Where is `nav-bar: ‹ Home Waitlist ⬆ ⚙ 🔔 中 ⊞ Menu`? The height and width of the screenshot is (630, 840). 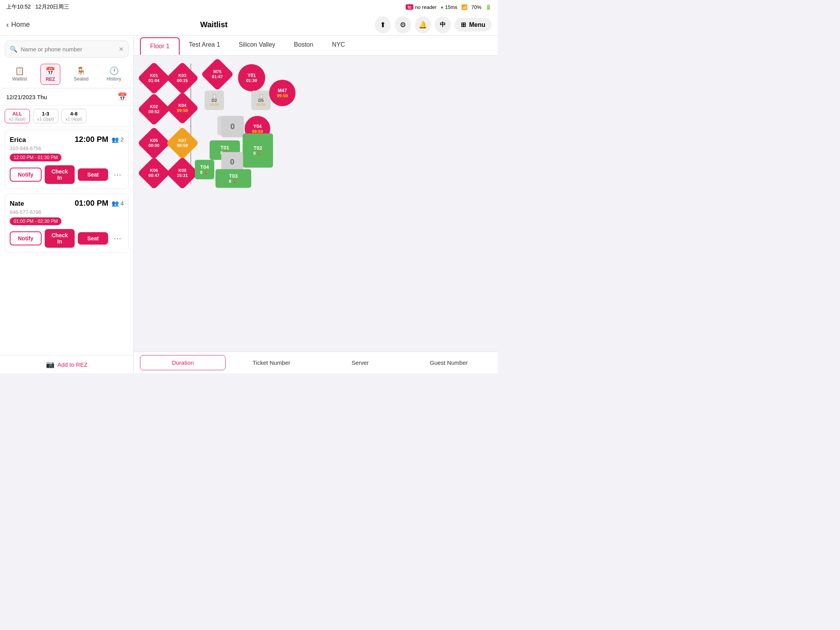 nav-bar: ‹ Home Waitlist ⬆ ⚙ 🔔 中 ⊞ Menu is located at coordinates (249, 25).